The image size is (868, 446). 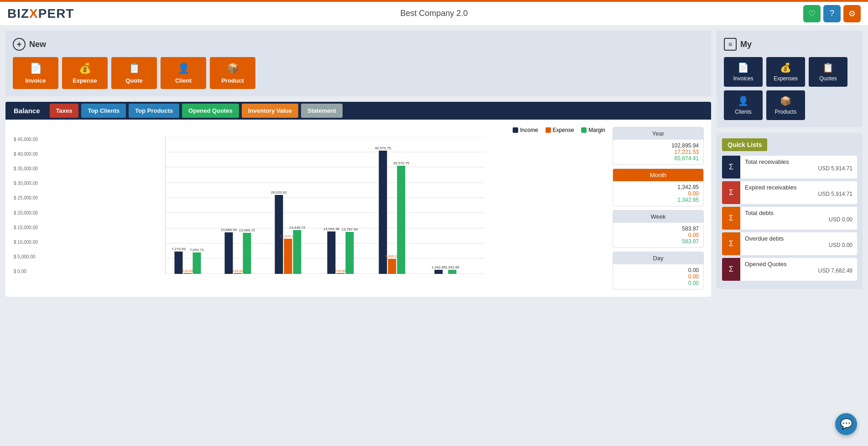 I want to click on expired-receivables-icon: Σ, so click(x=731, y=193).